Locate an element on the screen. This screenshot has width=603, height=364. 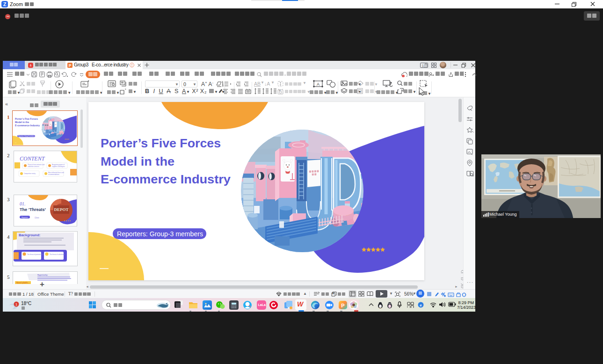
svg-text: Competitive rivalry is located at coordinates (30, 174).